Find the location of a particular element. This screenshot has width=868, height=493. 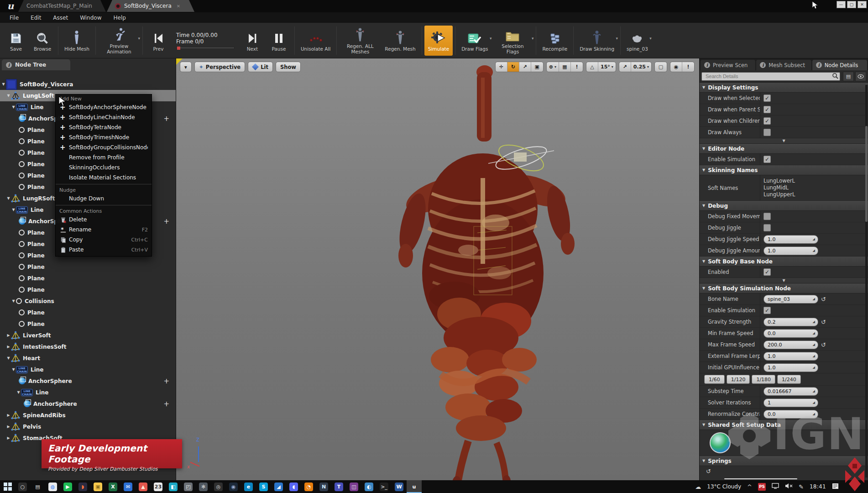

asset-tab-2: SoftBody_Viscera✕ is located at coordinates (151, 6).